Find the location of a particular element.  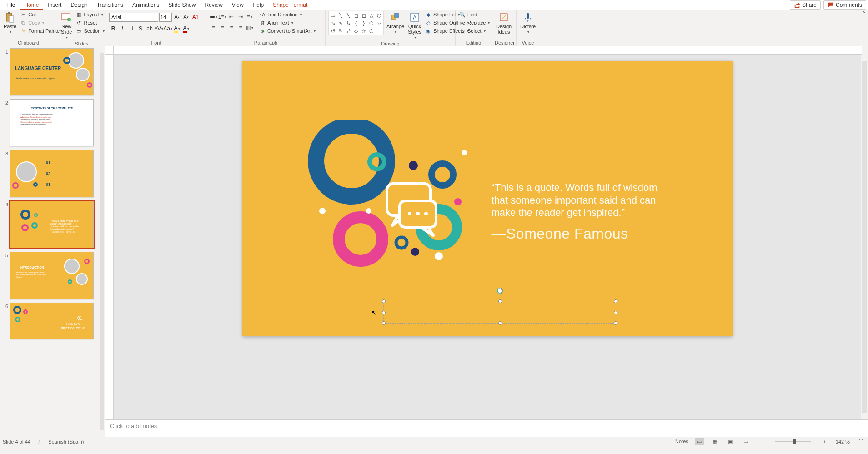

vertical-ruler is located at coordinates (110, 237).